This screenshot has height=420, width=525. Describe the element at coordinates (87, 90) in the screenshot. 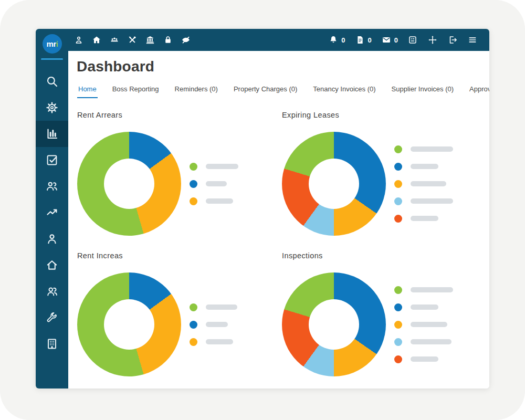

I see `tab-home: Home` at that location.